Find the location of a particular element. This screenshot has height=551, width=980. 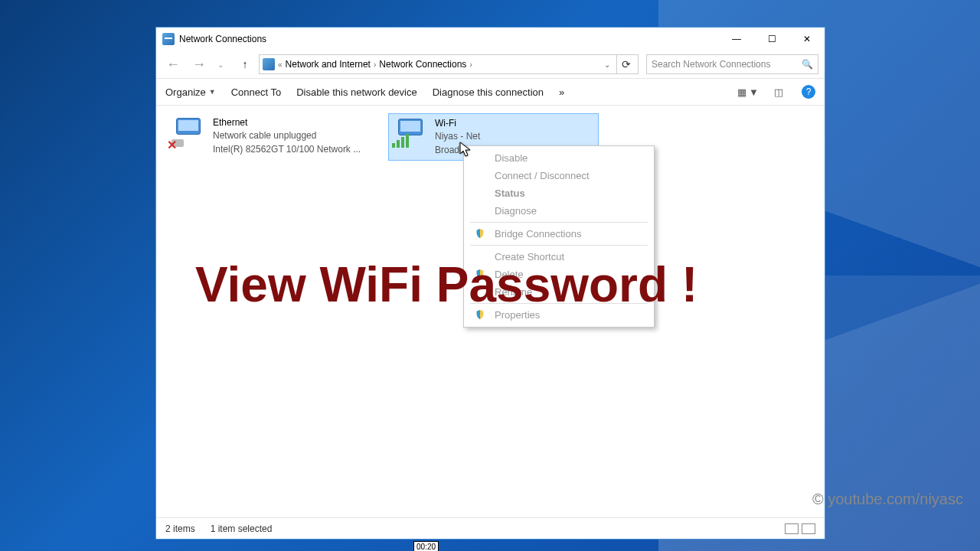

item-count: 2 items is located at coordinates (181, 529).